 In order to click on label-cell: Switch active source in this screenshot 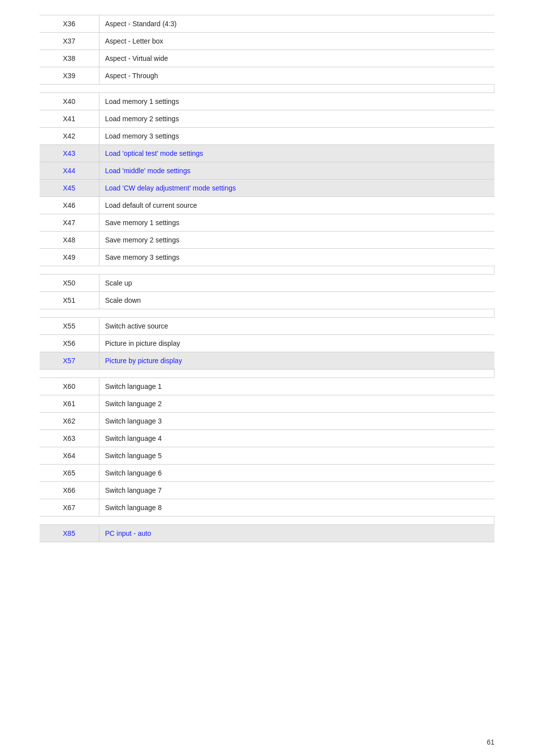, I will do `click(297, 327)`.